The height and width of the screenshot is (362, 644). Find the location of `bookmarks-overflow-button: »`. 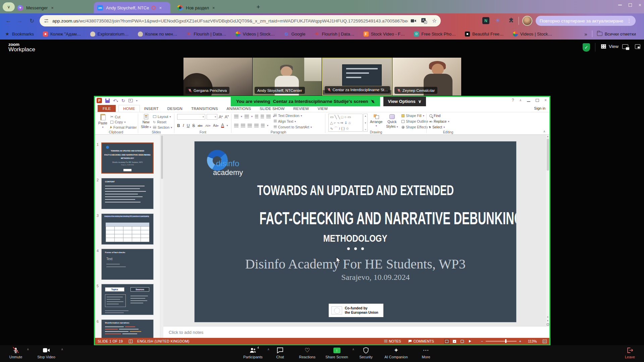

bookmarks-overflow-button: » is located at coordinates (586, 34).